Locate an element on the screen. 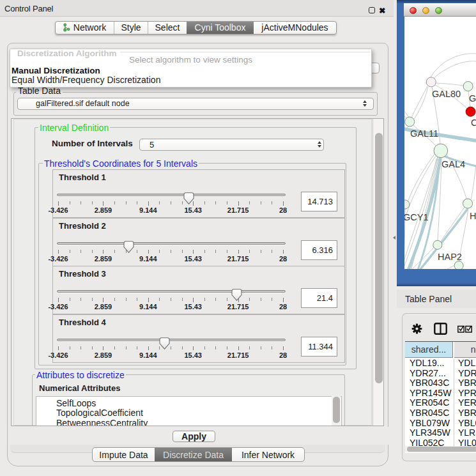 The image size is (476, 476). svg-text: HI is located at coordinates (473, 216).